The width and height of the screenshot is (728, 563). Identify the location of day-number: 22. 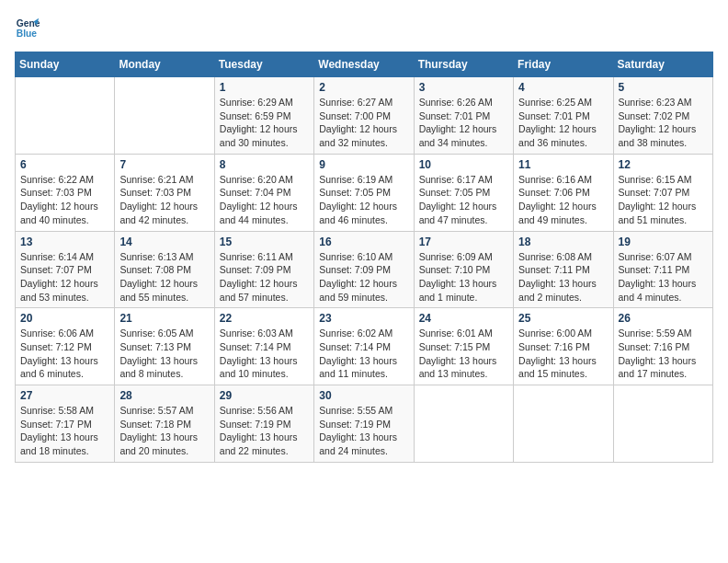
(265, 318).